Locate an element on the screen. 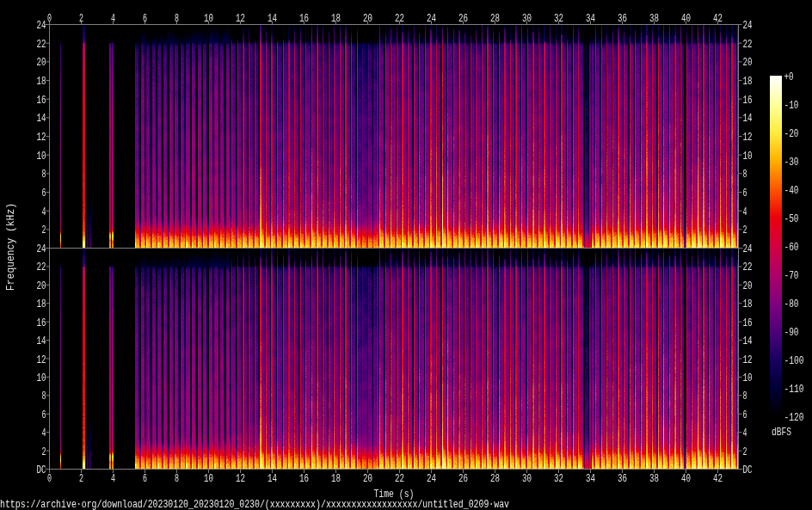 The width and height of the screenshot is (812, 510). svg-text: 34 is located at coordinates (590, 19).